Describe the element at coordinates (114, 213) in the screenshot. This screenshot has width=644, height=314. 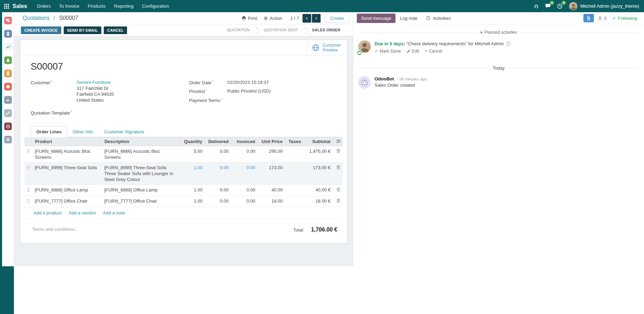
I see `add-note-link: Add a note` at that location.